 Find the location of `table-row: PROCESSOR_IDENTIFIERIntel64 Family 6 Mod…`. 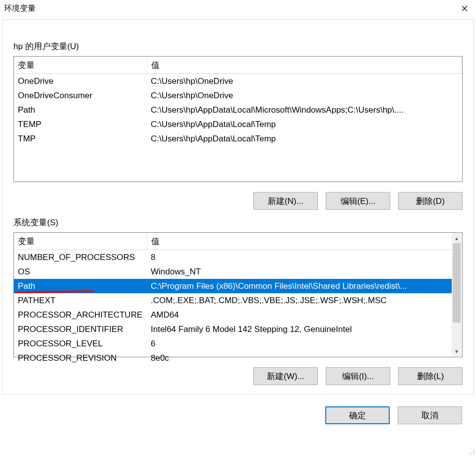

table-row: PROCESSOR_IDENTIFIERIntel64 Family 6 Mod… is located at coordinates (233, 329).